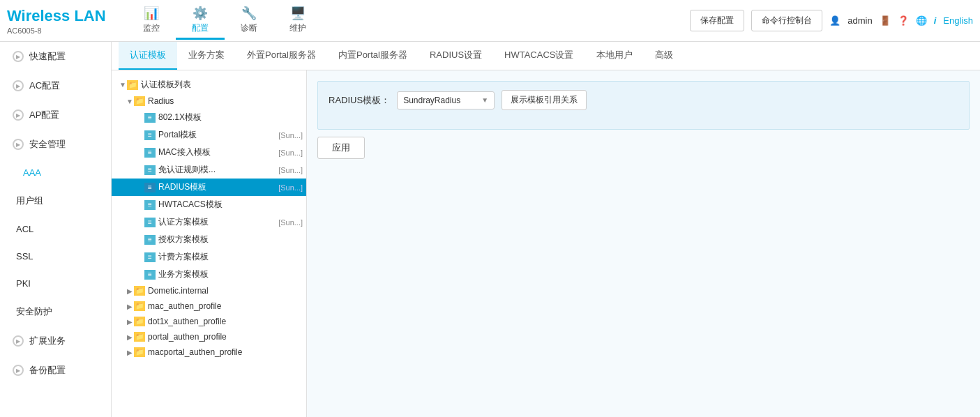 This screenshot has height=417, width=980. I want to click on sidebar-item-extend-label: 扩展业务, so click(47, 341).